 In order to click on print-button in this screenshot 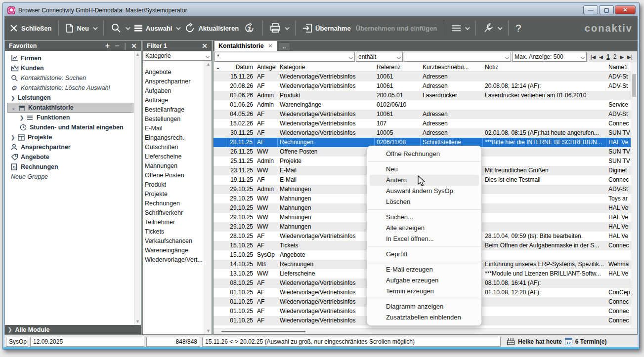, I will do `click(279, 28)`.